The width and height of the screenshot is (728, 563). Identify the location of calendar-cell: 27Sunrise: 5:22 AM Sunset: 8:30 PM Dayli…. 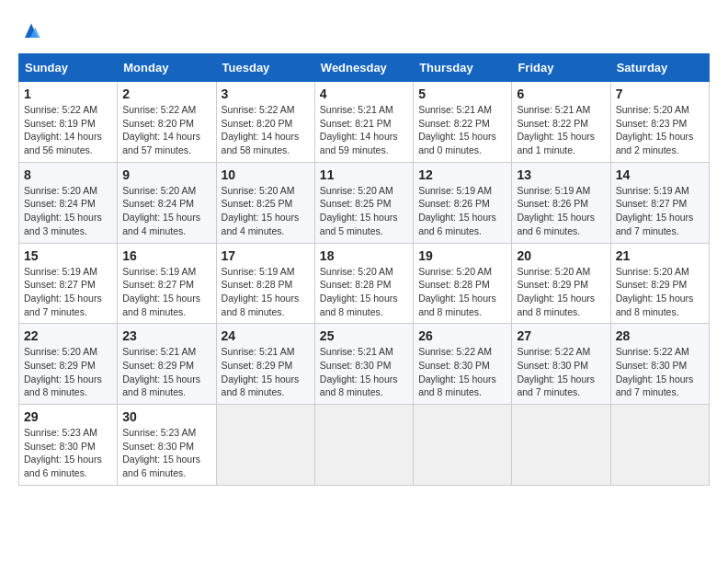
(561, 364).